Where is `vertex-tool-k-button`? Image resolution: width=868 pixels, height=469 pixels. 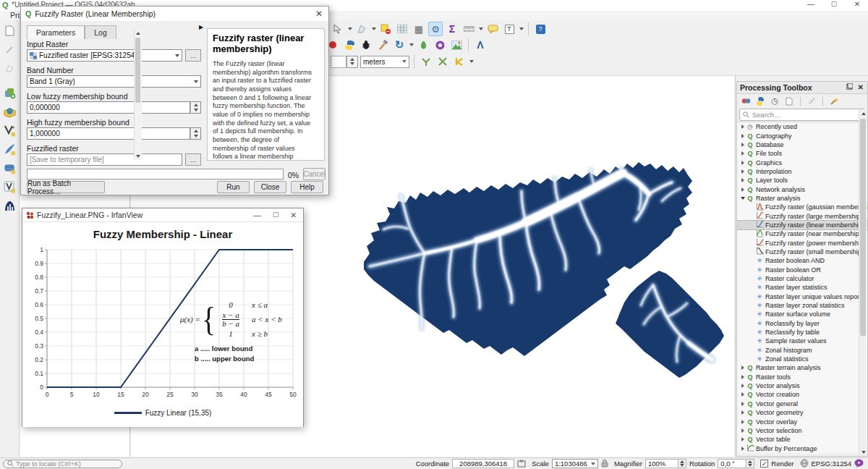
vertex-tool-k-button is located at coordinates (459, 62).